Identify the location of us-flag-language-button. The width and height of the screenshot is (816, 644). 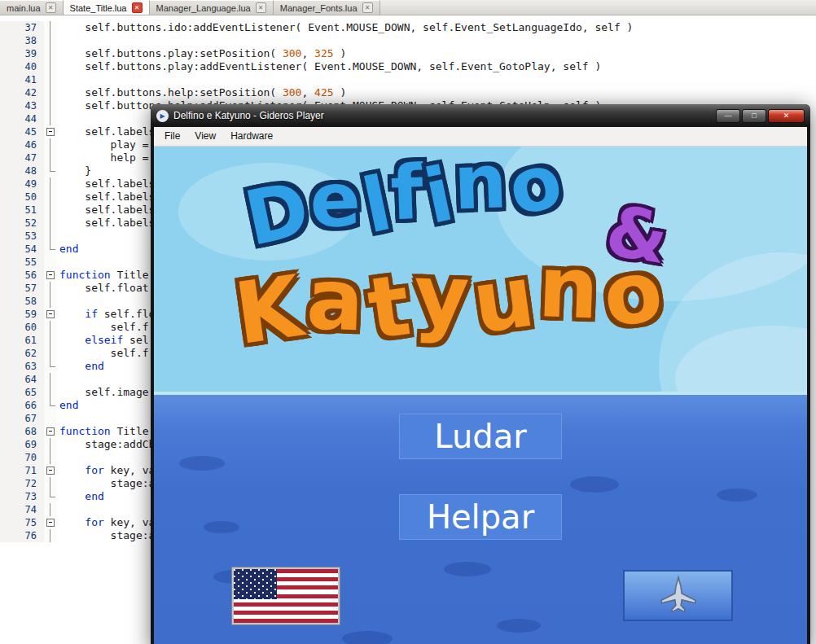
(286, 596).